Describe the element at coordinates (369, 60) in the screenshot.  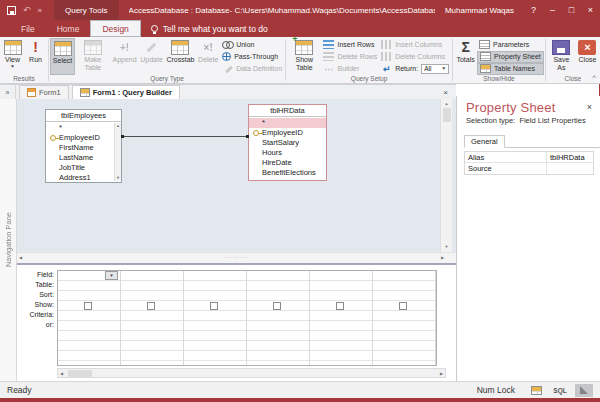
I see `ribbon-group-query-setup: Show TableInsert RowsDelete RowsBuilderI…` at that location.